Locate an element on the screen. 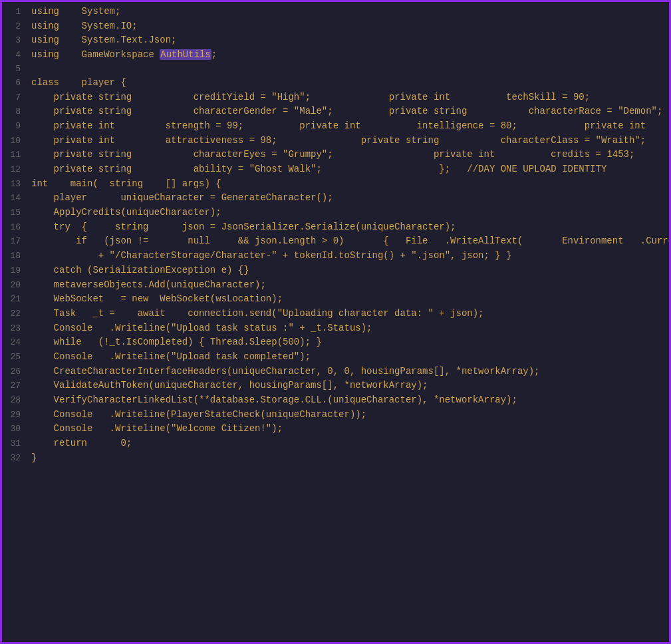  code-line-5: 5 is located at coordinates (335, 69).